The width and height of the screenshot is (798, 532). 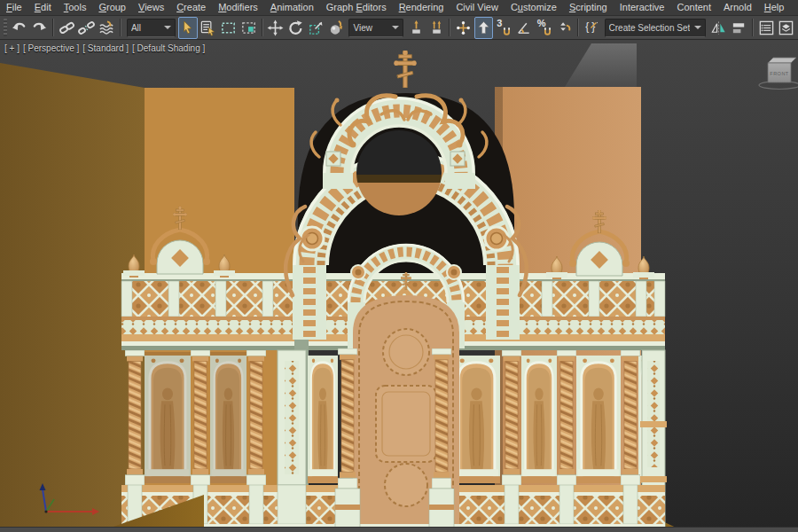 What do you see at coordinates (739, 28) in the screenshot?
I see `align-button` at bounding box center [739, 28].